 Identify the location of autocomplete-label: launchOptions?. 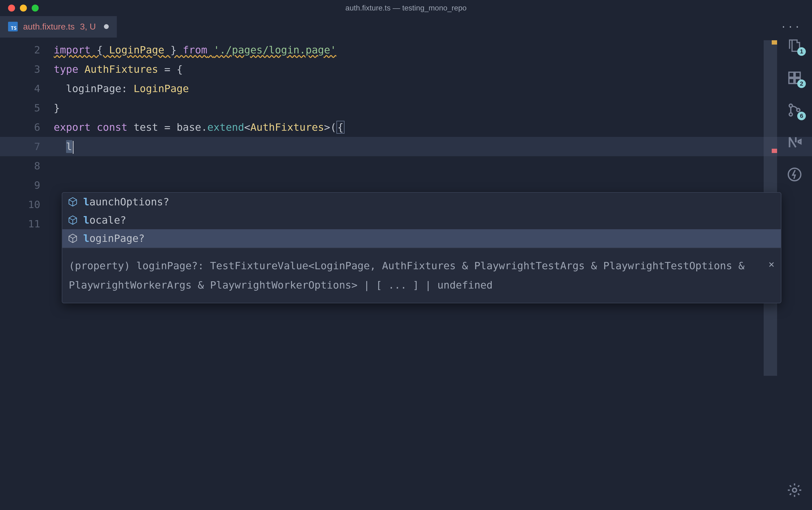
(126, 202).